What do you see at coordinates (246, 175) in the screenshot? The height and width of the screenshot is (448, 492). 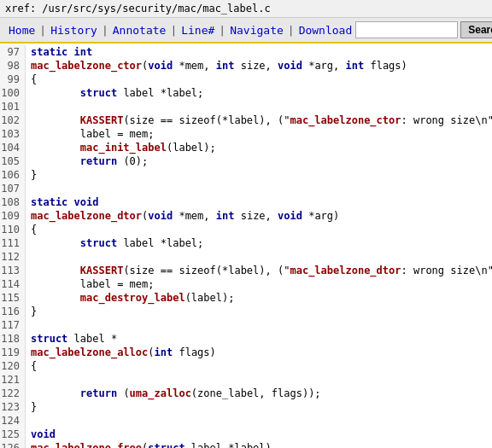 I see `table-row: 106}` at bounding box center [246, 175].